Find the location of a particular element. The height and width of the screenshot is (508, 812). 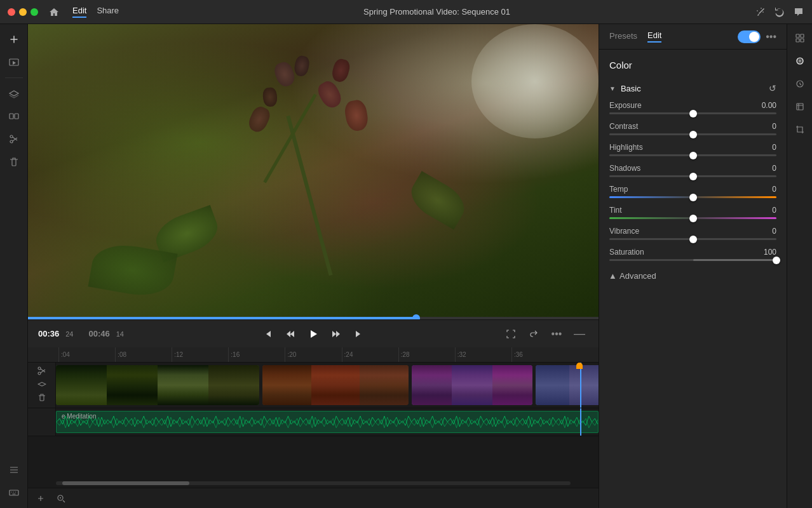

tick-32: :32 is located at coordinates (483, 354).